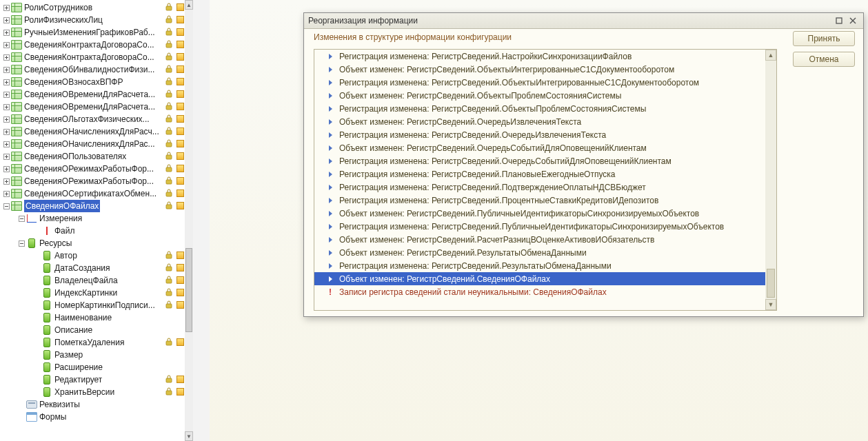  I want to click on tree-item: Автор, so click(97, 256).